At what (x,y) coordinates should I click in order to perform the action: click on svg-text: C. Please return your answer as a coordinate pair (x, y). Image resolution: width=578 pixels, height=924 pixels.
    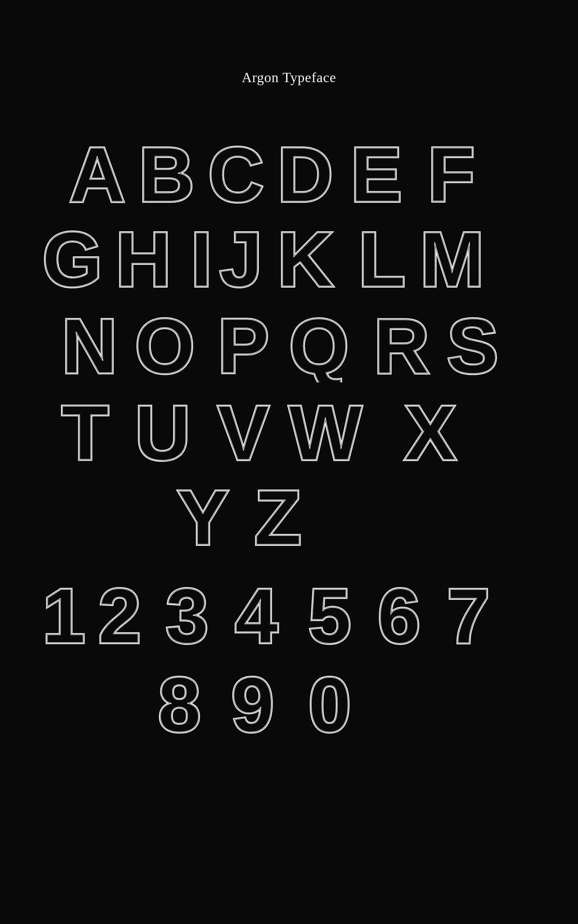
    Looking at the image, I should click on (236, 170).